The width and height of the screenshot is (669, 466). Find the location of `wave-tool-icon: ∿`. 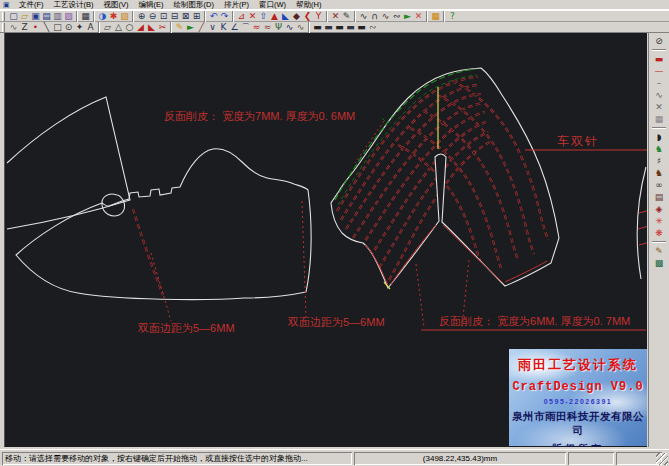

wave-tool-icon: ∿ is located at coordinates (290, 28).